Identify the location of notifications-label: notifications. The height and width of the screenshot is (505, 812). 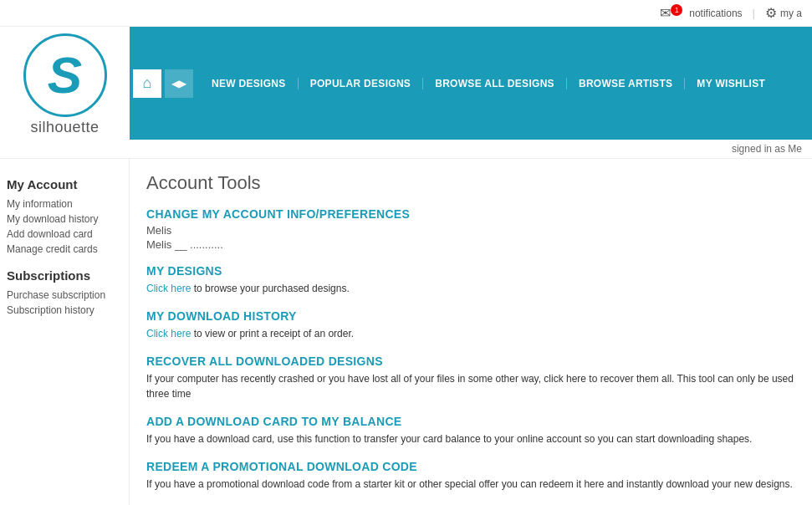
(716, 13).